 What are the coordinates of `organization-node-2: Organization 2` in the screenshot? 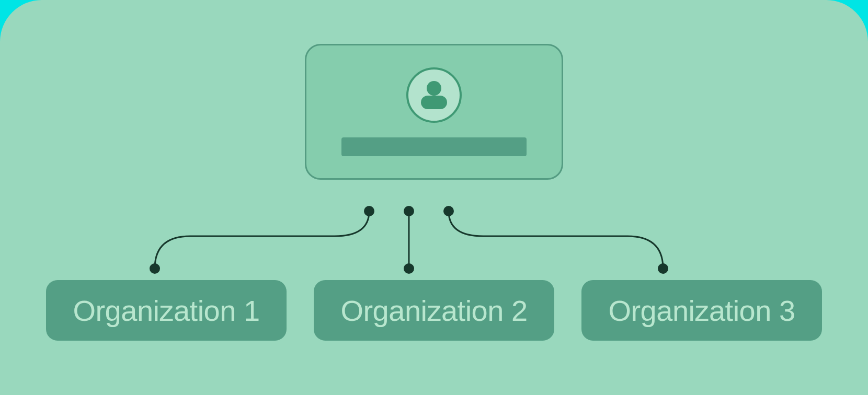 It's located at (434, 310).